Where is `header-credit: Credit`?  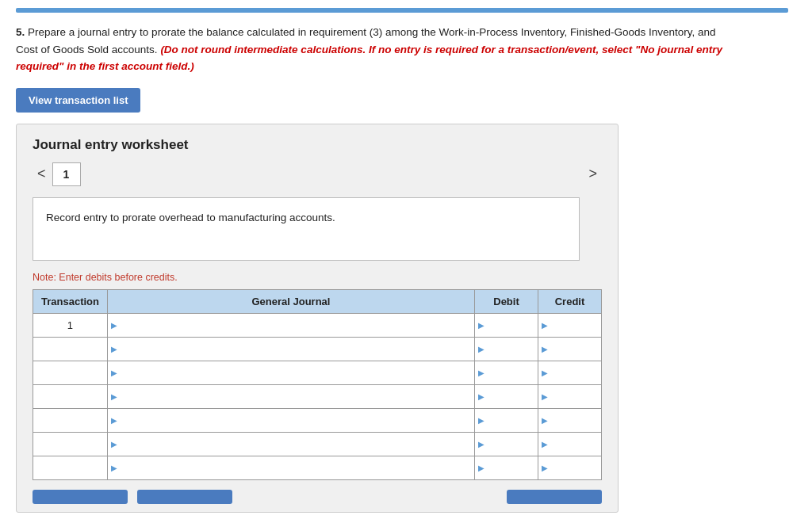
header-credit: Credit is located at coordinates (570, 301).